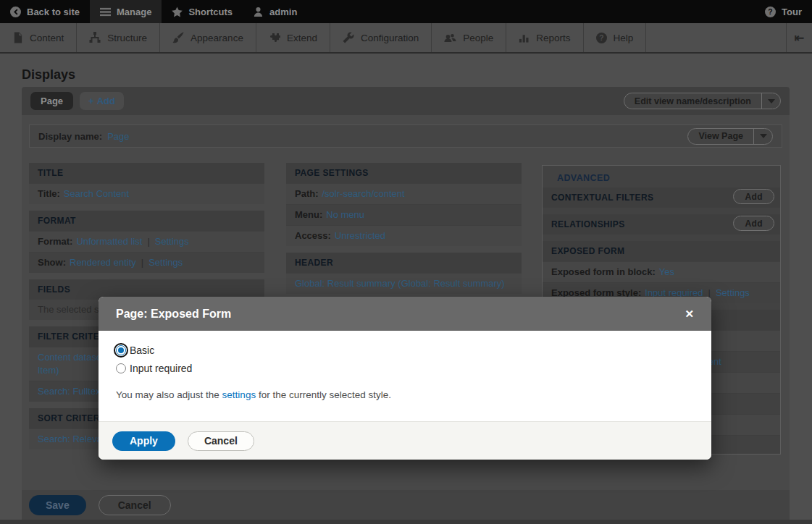 Image resolution: width=812 pixels, height=524 pixels. What do you see at coordinates (119, 38) in the screenshot?
I see `menu-item-structure: Structure` at bounding box center [119, 38].